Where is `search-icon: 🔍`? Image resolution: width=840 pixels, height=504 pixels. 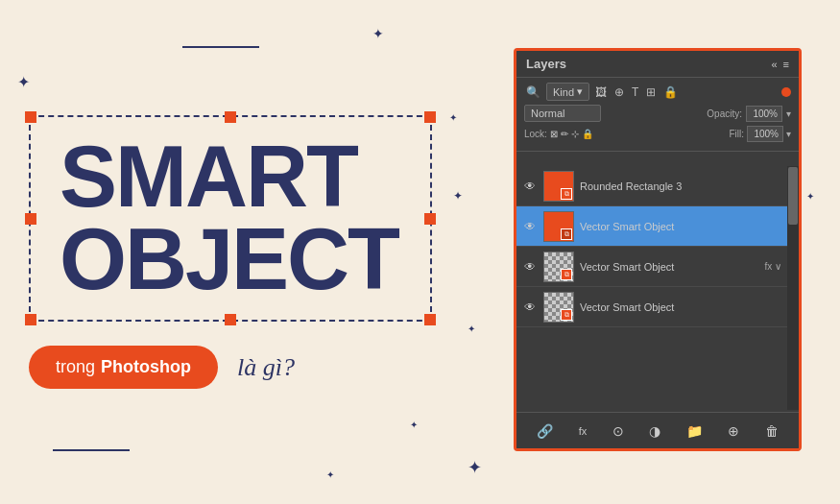
search-icon: 🔍 is located at coordinates (534, 92).